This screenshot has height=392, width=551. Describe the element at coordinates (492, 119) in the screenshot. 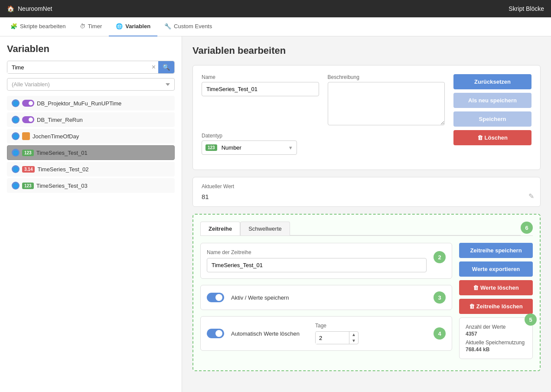

I see `save-button: Speichern` at that location.